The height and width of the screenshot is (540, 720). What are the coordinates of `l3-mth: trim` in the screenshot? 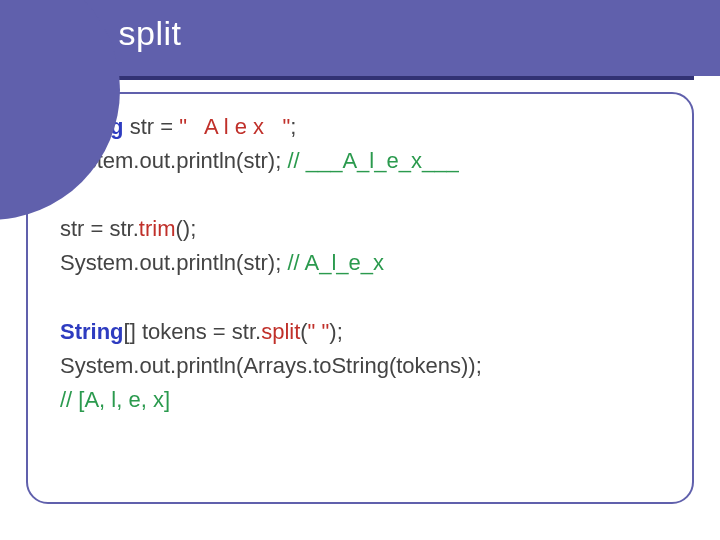 It's located at (158, 228).